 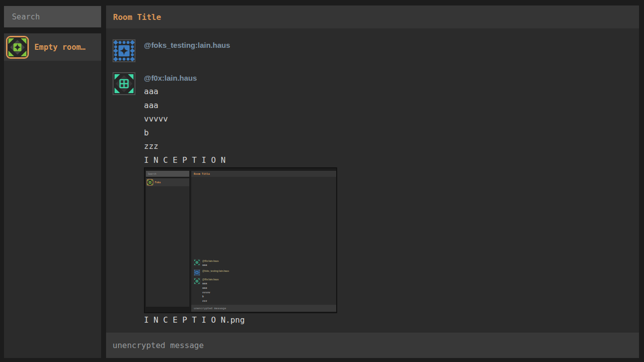 I want to click on mini-sidebar: Search, so click(x=167, y=239).